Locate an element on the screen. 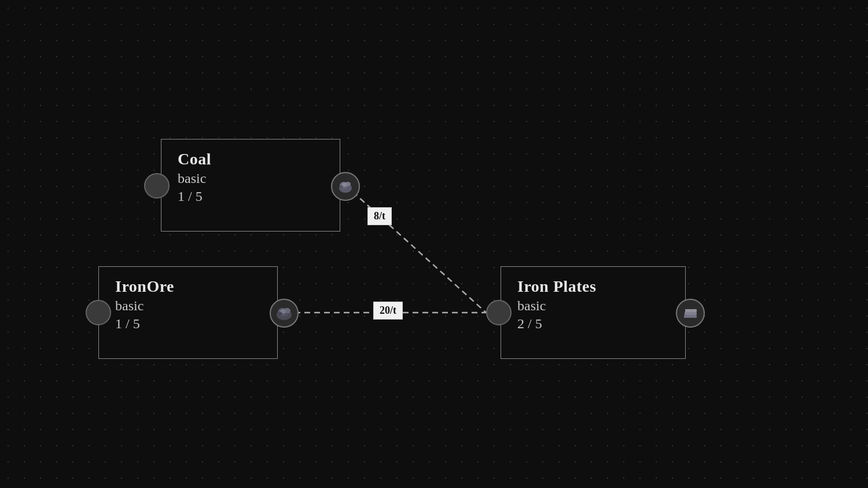  iron-ore-node-count: 1 / 5 is located at coordinates (188, 324).